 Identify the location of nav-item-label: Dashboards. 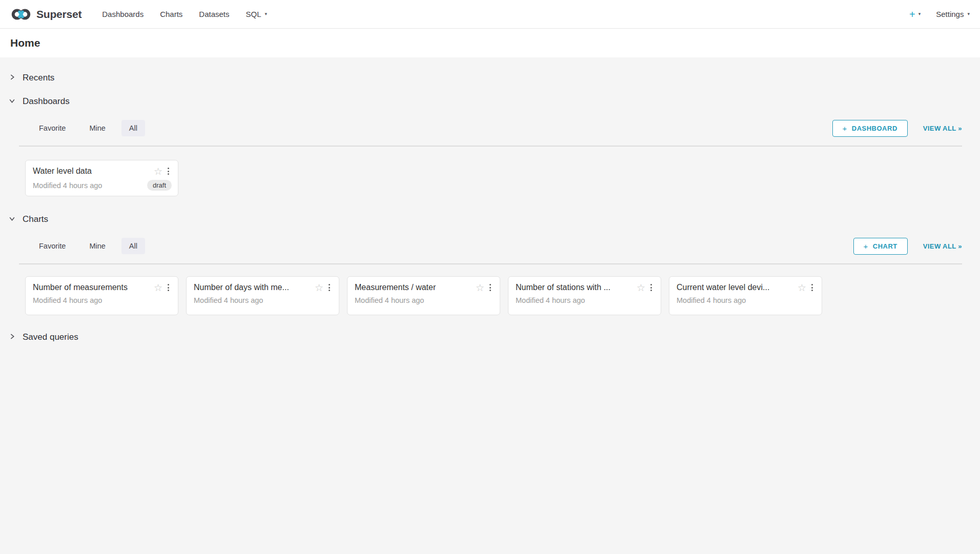
(123, 14).